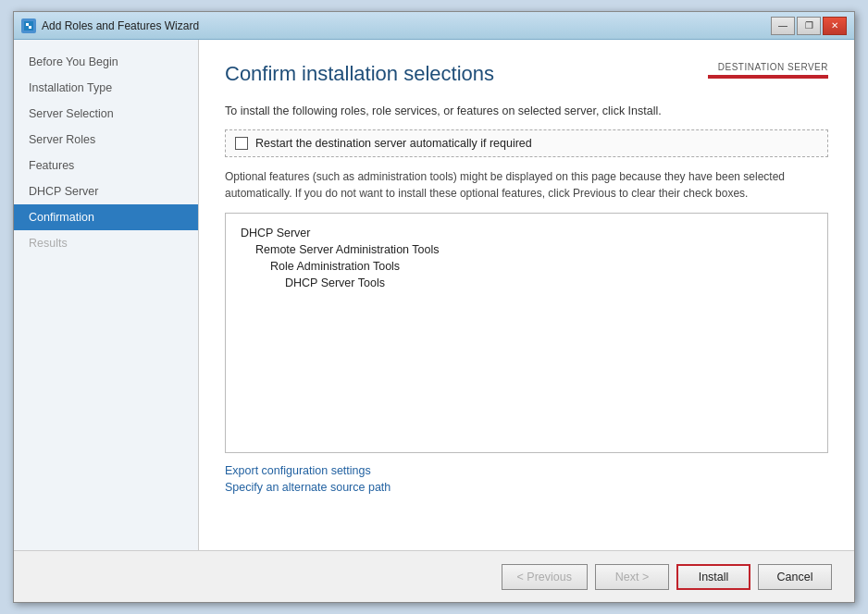 The image size is (868, 614). I want to click on window-controls: — ❐ ✕, so click(809, 26).